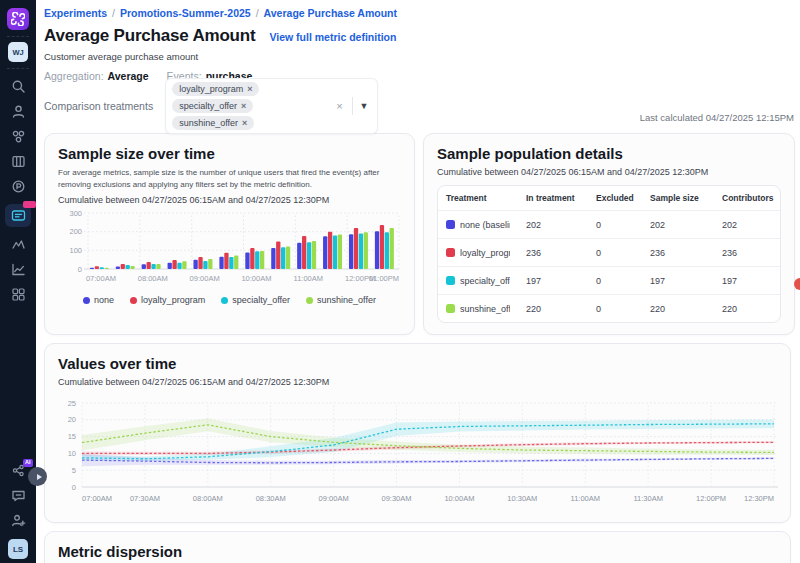  I want to click on metrics-icon, so click(18, 244).